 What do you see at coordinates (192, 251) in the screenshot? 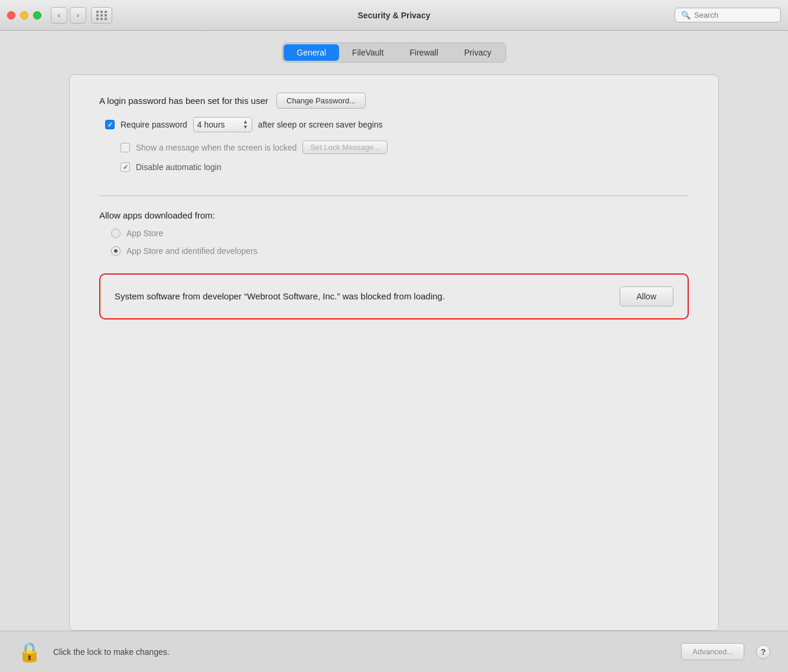
I see `radio-appstore-developers-label: App Store and identified developers` at bounding box center [192, 251].